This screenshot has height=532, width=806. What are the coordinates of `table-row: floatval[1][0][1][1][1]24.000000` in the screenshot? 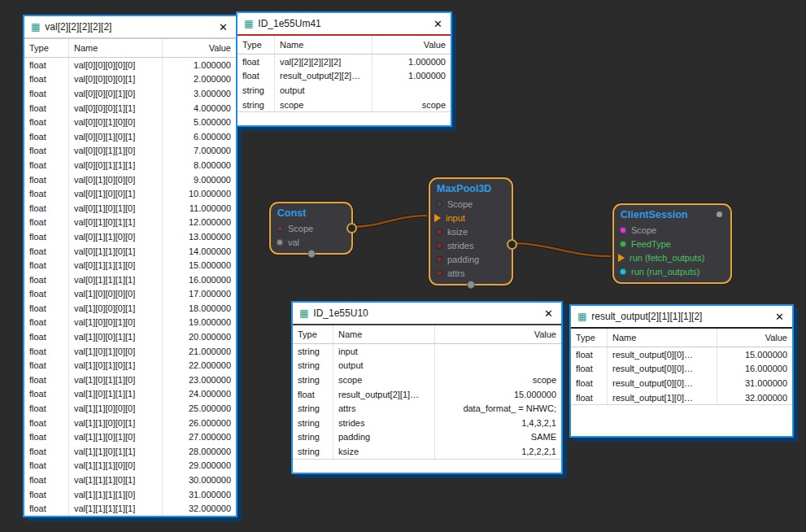 It's located at (130, 395).